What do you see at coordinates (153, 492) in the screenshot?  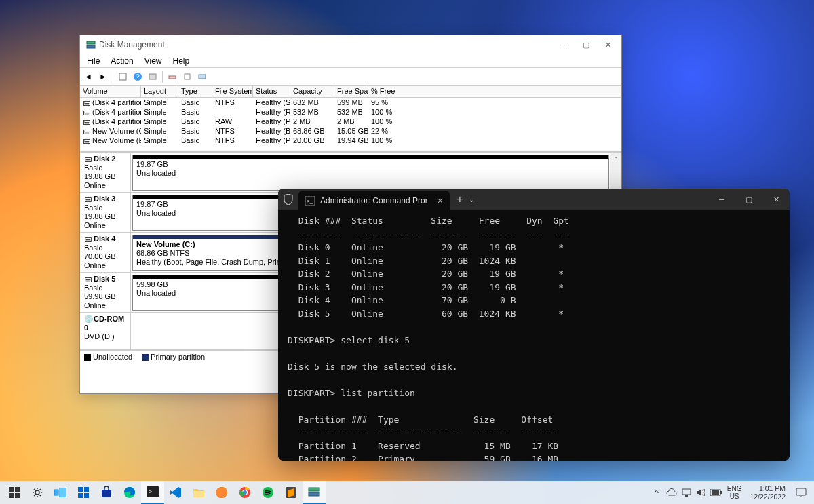 I see `terminal-taskbar-icon: >_` at bounding box center [153, 492].